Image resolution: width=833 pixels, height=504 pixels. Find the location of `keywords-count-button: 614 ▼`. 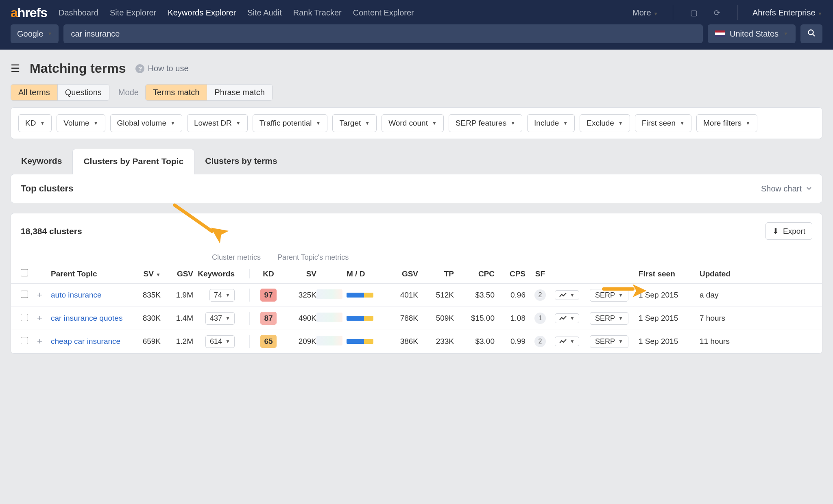

keywords-count-button: 614 ▼ is located at coordinates (220, 341).